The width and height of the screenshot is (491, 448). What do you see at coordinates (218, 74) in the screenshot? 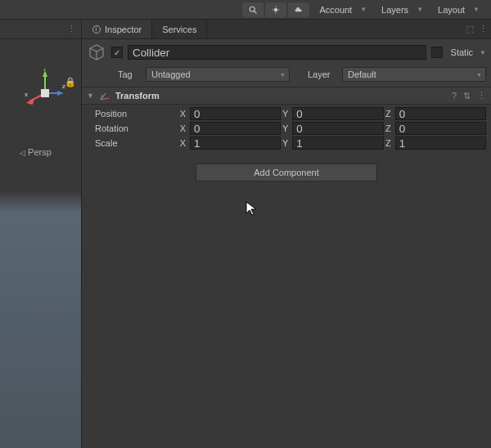
I see `tag-dropdown: Untagged` at bounding box center [218, 74].